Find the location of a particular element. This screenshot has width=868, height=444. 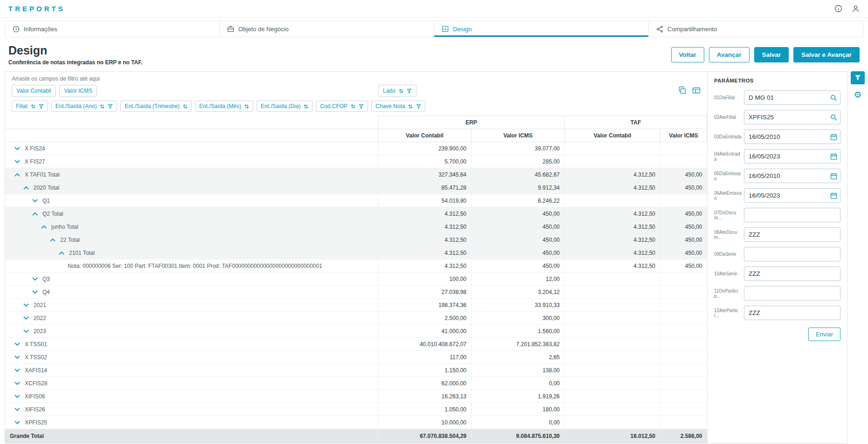

param-input-02atefilial is located at coordinates (792, 117).